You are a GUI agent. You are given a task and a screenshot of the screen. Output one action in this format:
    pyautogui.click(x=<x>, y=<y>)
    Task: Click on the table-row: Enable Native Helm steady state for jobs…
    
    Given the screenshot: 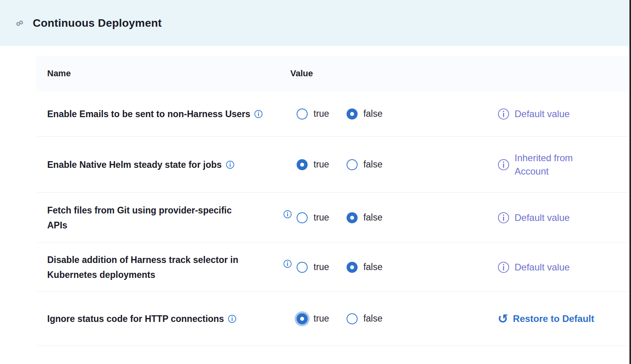 What is the action you would take?
    pyautogui.click(x=332, y=165)
    